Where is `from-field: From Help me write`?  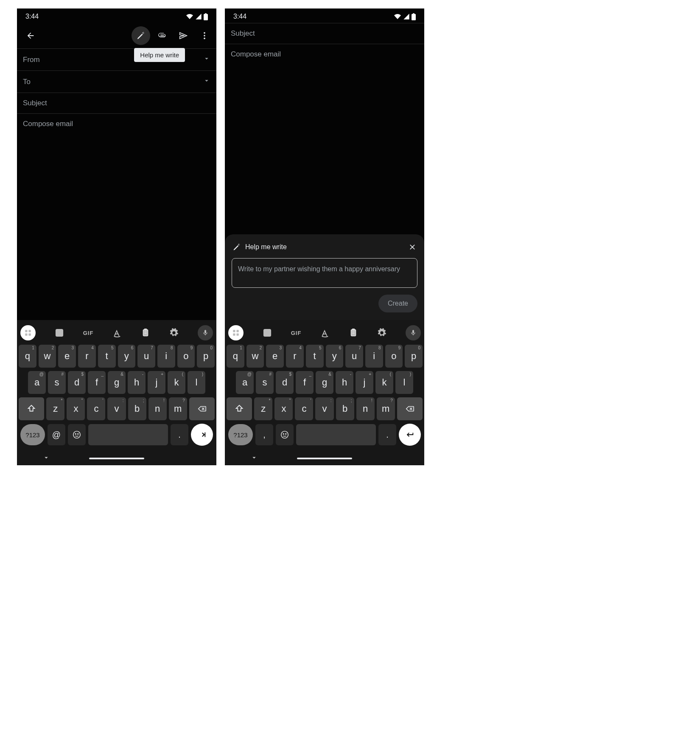
from-field: From Help me write is located at coordinates (117, 59).